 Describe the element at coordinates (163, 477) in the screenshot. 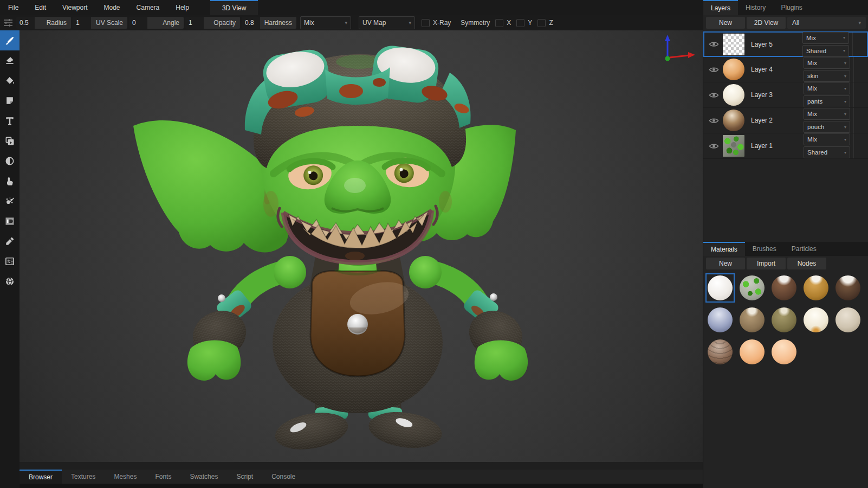

I see `tab-fonts: Fonts` at that location.